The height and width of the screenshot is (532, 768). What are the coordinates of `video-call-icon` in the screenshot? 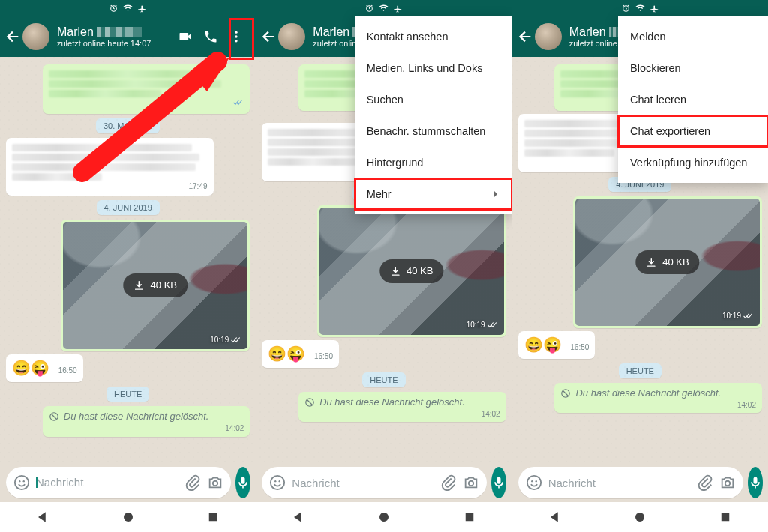 It's located at (185, 37).